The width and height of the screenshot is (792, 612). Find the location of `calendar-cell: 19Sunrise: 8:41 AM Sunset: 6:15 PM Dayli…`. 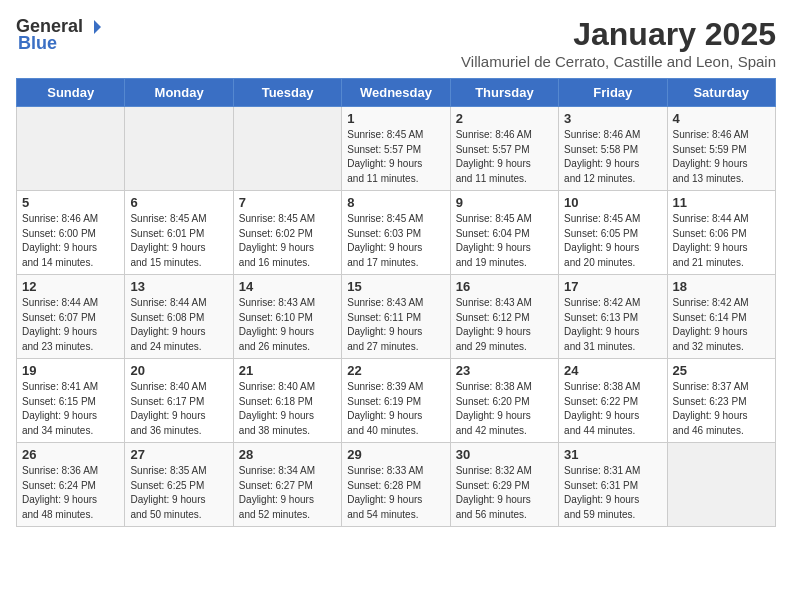

calendar-cell: 19Sunrise: 8:41 AM Sunset: 6:15 PM Dayli… is located at coordinates (71, 401).